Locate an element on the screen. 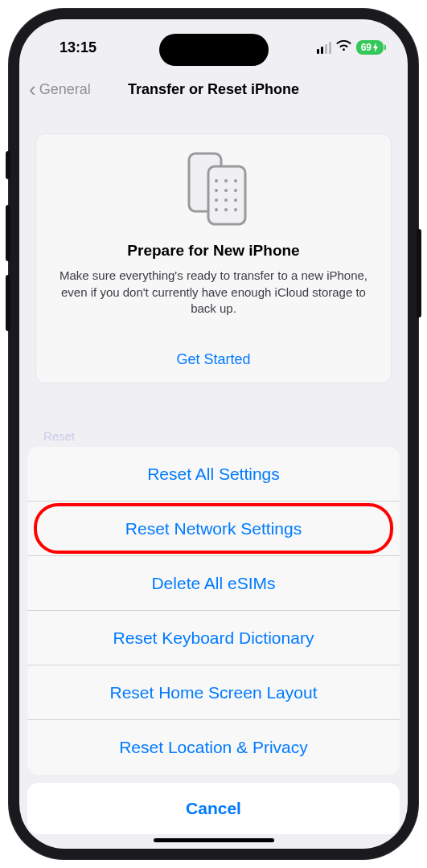 This screenshot has width=427, height=868. sheet-item-label: Reset All Settings is located at coordinates (214, 474).